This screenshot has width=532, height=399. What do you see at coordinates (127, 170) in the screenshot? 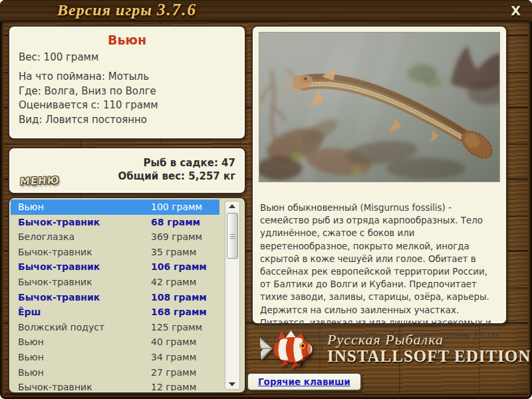
I see `cage-summary-panel: МЕНЮ Рыб в садке: 47 Общий вес: 5,257 кг` at bounding box center [127, 170].